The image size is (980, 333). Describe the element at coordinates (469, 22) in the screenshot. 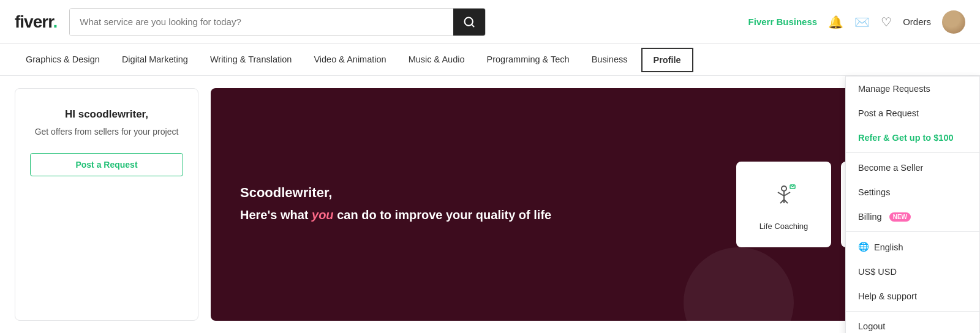

I see `search-icon` at that location.